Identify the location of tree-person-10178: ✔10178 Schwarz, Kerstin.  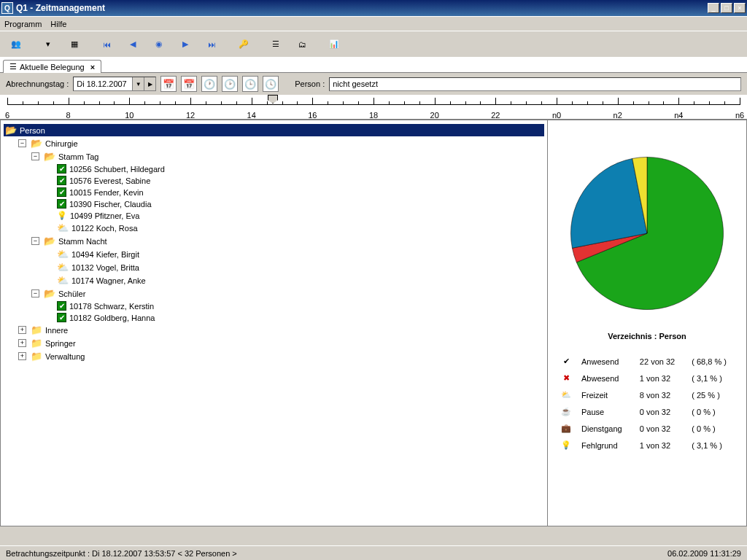
(293, 306).